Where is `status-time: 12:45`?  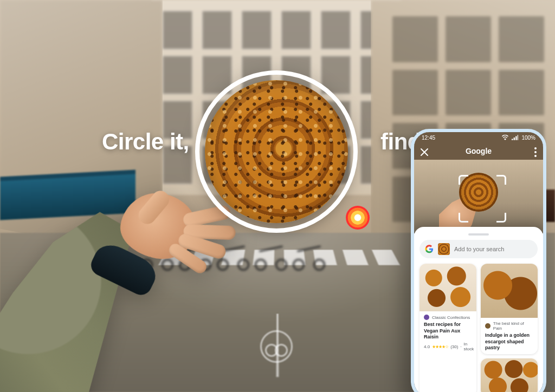 status-time: 12:45 is located at coordinates (428, 138).